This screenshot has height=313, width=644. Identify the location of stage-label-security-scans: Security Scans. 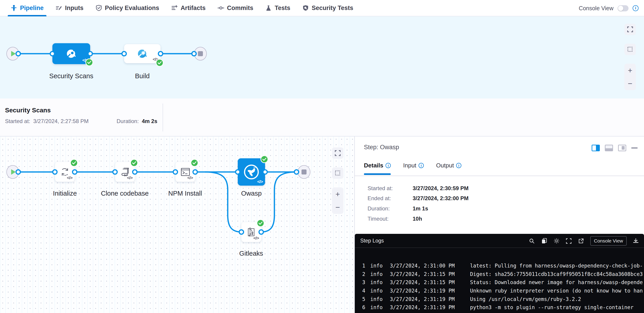
(71, 76).